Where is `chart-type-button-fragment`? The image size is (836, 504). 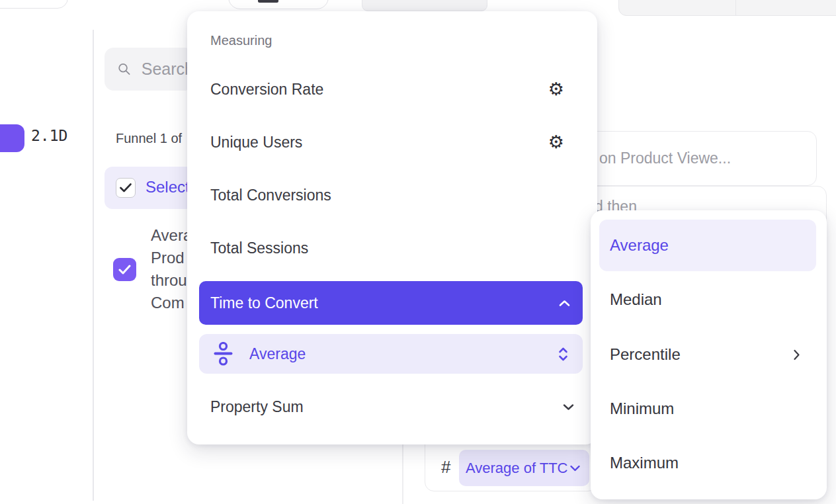 chart-type-button-fragment is located at coordinates (278, 5).